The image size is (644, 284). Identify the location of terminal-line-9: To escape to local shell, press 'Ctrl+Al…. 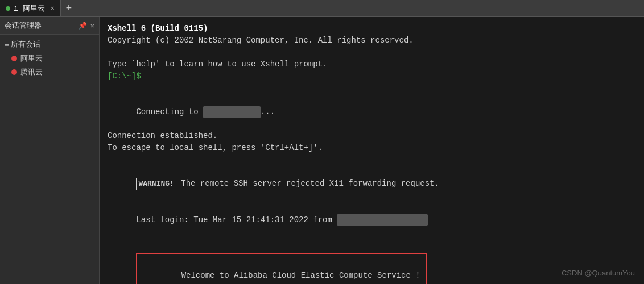
(372, 148).